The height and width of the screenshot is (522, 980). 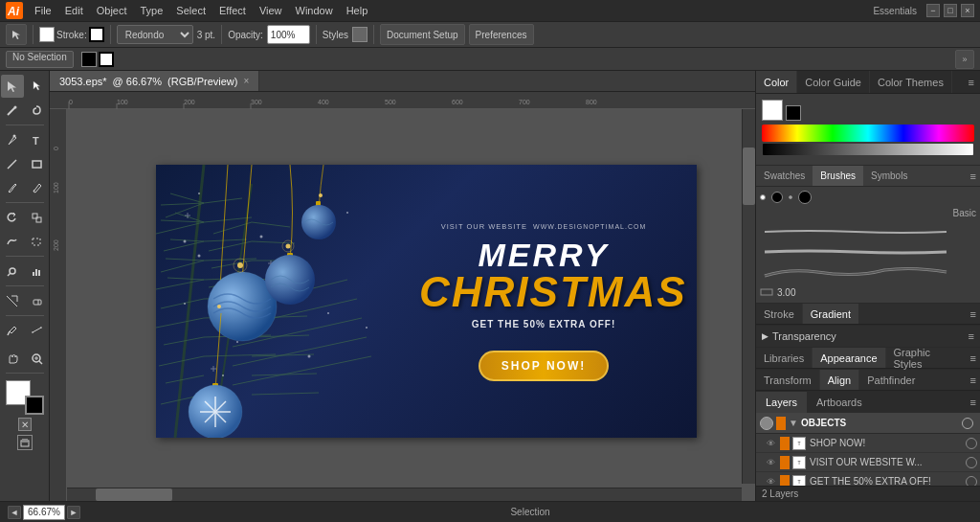 I want to click on hand-tool, so click(x=12, y=358).